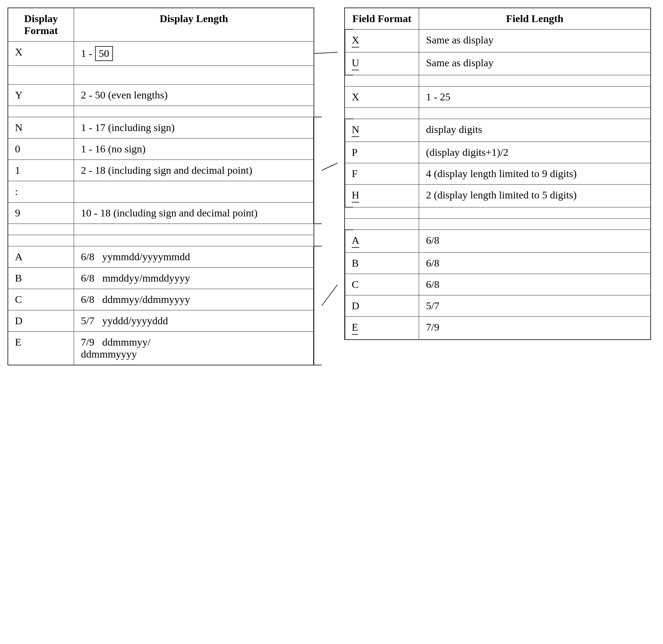 This screenshot has width=663, height=644. Describe the element at coordinates (41, 95) in the screenshot. I see `format-cell: Y` at that location.